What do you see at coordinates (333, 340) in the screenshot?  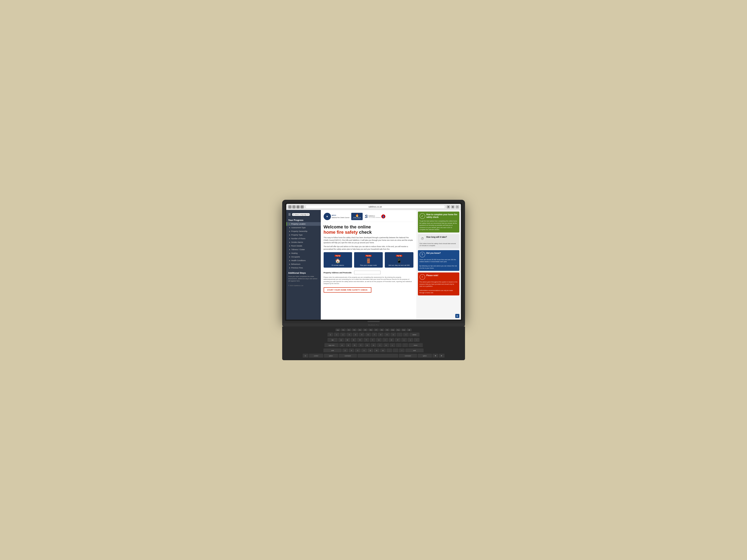 I see `key-tab: tab` at bounding box center [333, 340].